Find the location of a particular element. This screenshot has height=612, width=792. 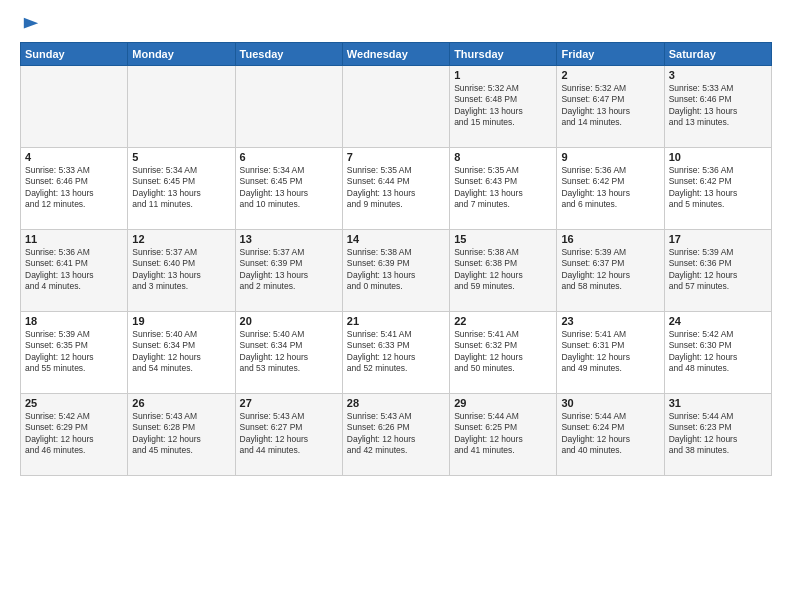

calendar-cell: 27Sunrise: 5:43 AM Sunset: 6:27 PM Dayli… is located at coordinates (288, 435).